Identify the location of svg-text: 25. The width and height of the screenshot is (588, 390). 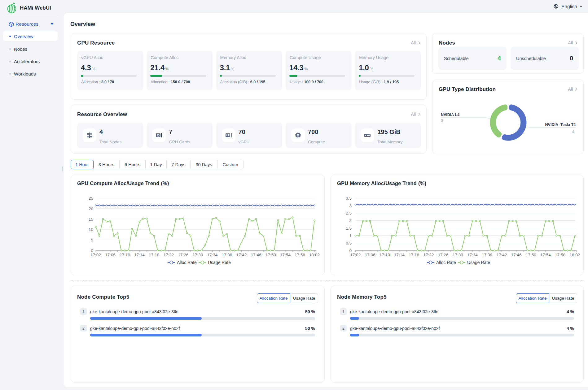
(91, 198).